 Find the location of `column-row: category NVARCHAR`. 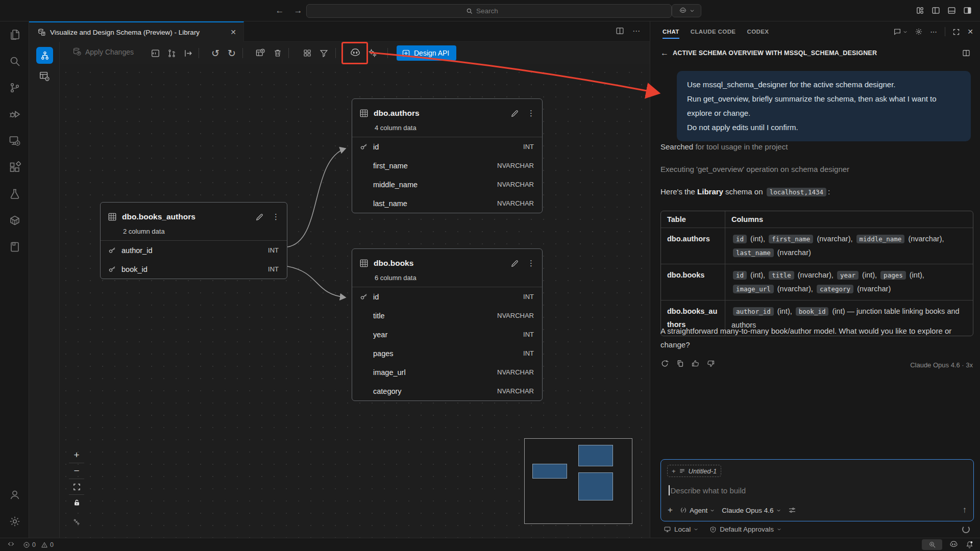

column-row: category NVARCHAR is located at coordinates (447, 391).